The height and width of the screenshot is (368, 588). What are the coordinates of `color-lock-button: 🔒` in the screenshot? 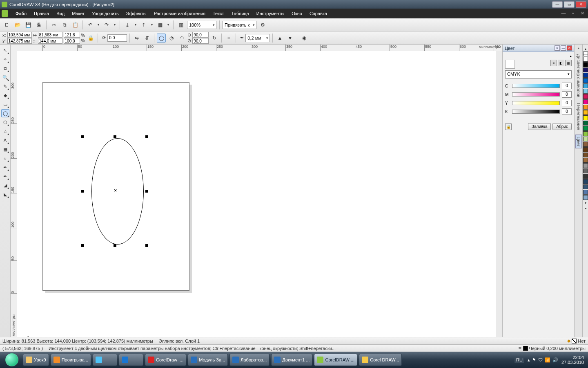 It's located at (508, 127).